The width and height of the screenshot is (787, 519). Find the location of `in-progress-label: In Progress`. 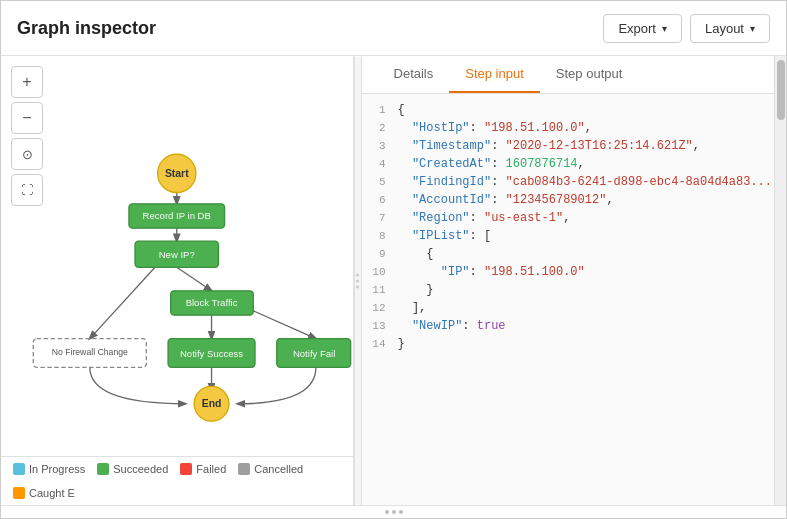

in-progress-label: In Progress is located at coordinates (57, 469).